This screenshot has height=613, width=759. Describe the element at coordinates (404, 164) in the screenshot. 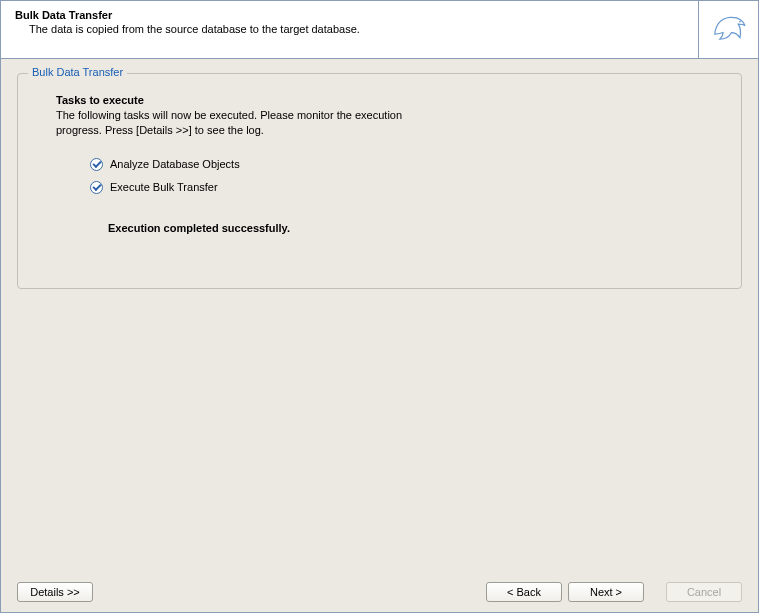

I see `task-item: Analyze Database Objects` at that location.